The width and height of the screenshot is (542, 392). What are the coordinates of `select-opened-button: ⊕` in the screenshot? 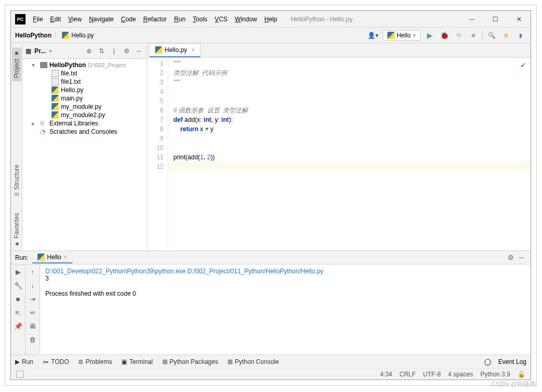 It's located at (89, 51).